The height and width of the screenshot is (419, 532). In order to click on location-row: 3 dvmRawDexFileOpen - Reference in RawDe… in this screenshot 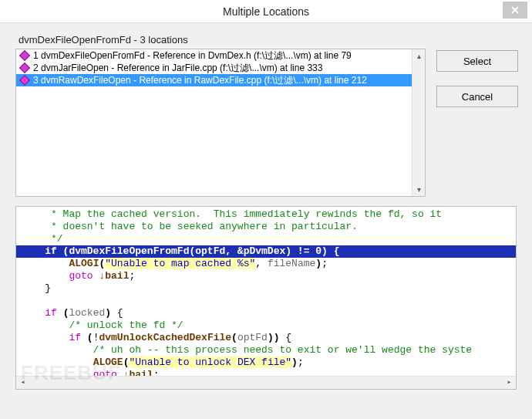, I will do `click(221, 80)`.